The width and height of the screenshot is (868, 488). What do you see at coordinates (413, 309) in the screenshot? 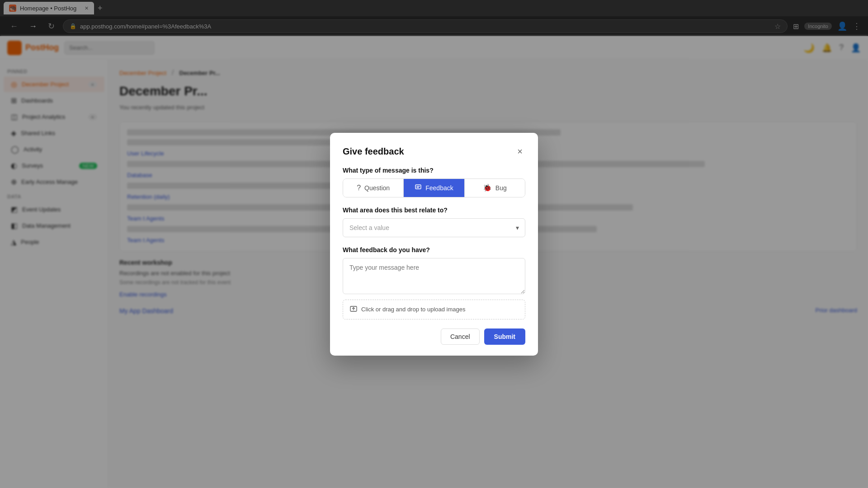
I see `upload-label: Click or drag and drop to upload images` at bounding box center [413, 309].